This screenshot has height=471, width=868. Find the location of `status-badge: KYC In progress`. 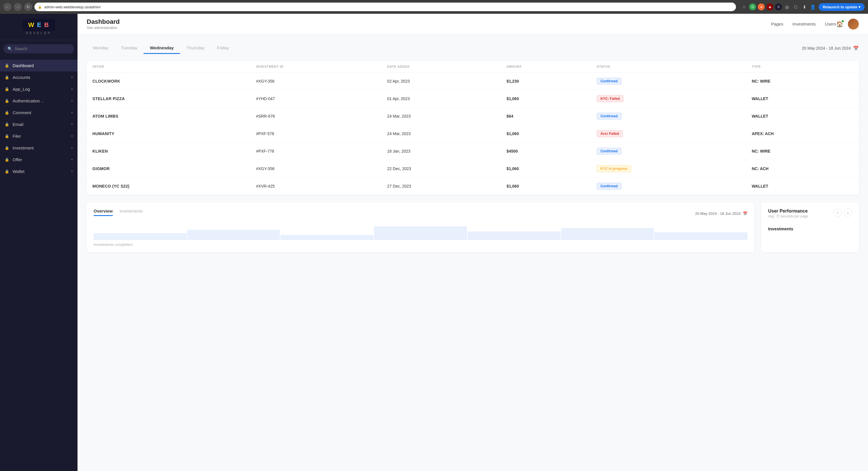

status-badge: KYC In progress is located at coordinates (614, 169).